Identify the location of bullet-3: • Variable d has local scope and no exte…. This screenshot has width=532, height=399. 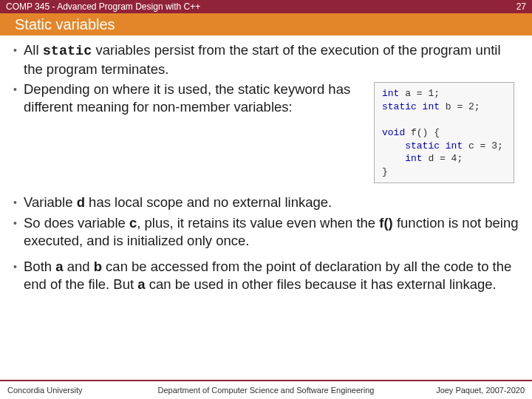
(266, 202).